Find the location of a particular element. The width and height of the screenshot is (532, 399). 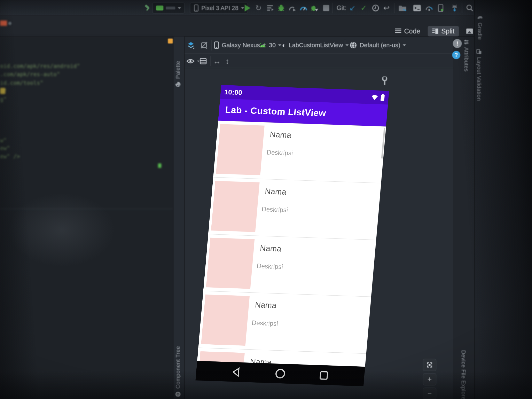

eye-icon is located at coordinates (190, 61).